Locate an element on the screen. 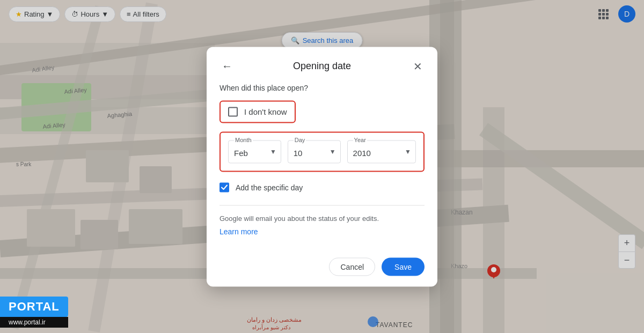 The width and height of the screenshot is (644, 333). save-button: Save is located at coordinates (403, 267).